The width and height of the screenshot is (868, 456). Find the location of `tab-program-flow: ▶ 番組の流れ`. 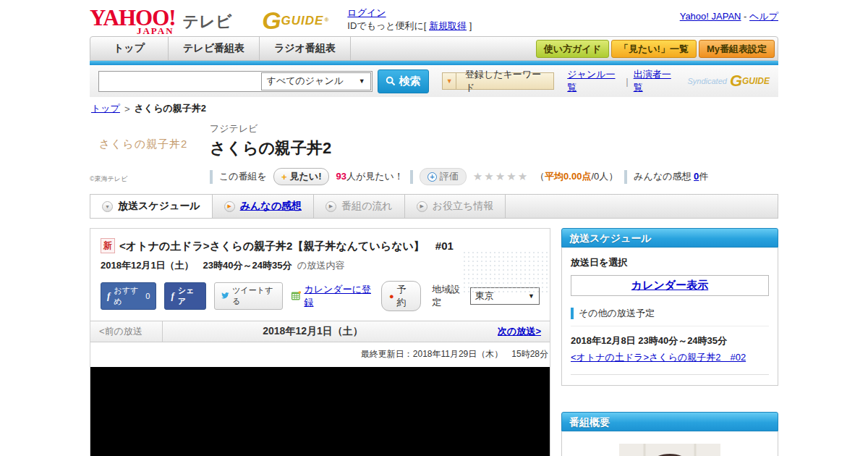

tab-program-flow: ▶ 番組の流れ is located at coordinates (359, 206).